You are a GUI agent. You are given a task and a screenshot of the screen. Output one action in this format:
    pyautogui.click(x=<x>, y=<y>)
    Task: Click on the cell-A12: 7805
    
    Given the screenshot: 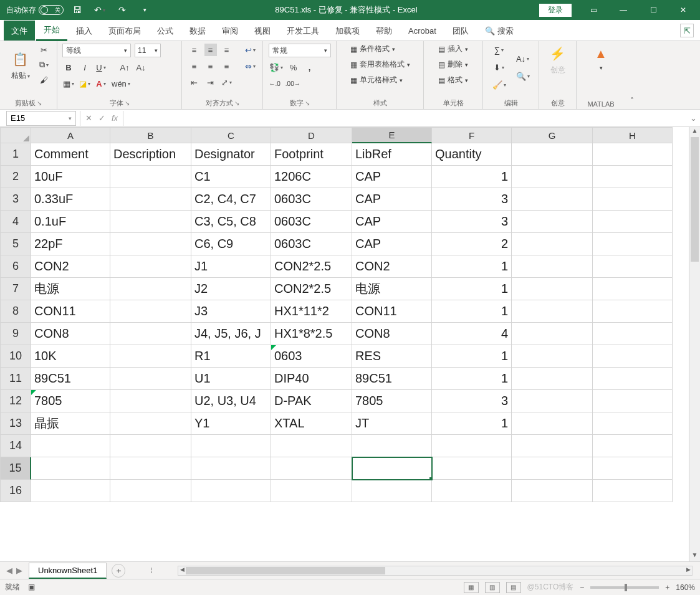 What is the action you would take?
    pyautogui.click(x=71, y=401)
    